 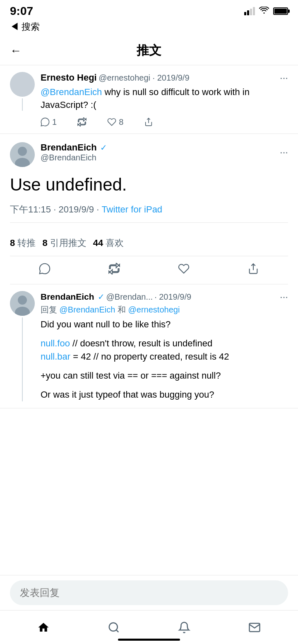 What do you see at coordinates (164, 360) in the screenshot?
I see `reply-tweet-body: Did you want null to be like this? null.…` at bounding box center [164, 360].